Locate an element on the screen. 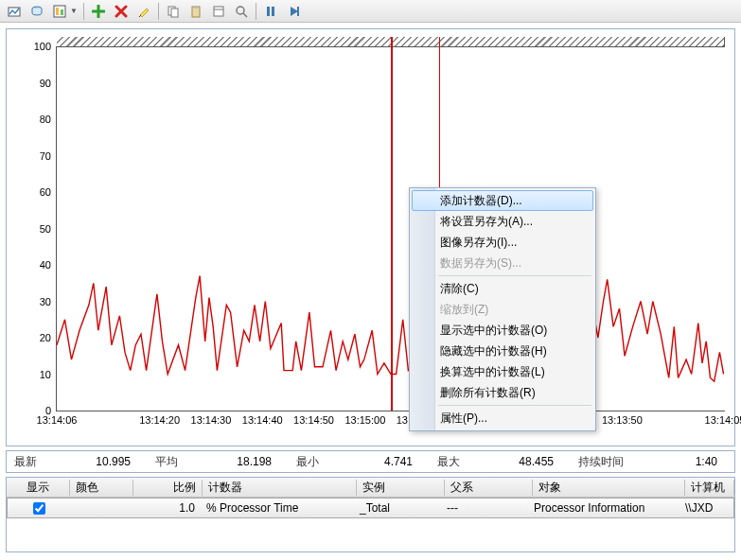 This screenshot has width=741, height=560. chart-type-icon is located at coordinates (14, 11).